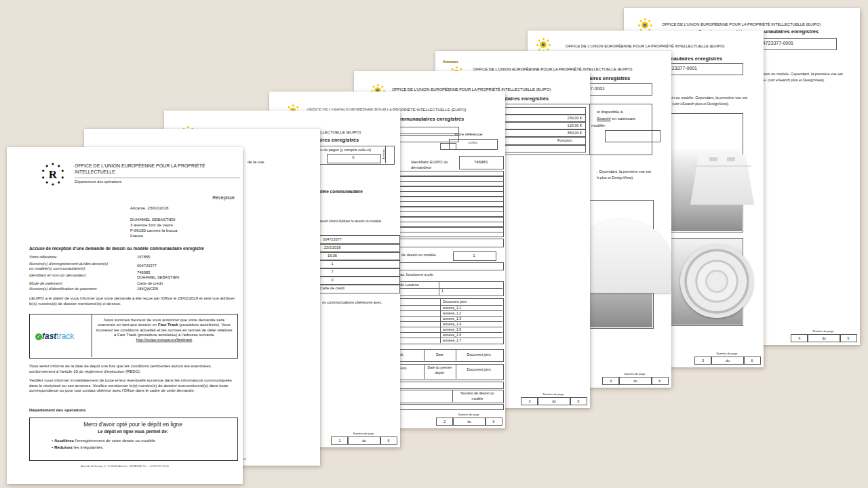  Describe the element at coordinates (439, 373) in the screenshot. I see `priority-b-col2-line2: dépôt:` at that location.